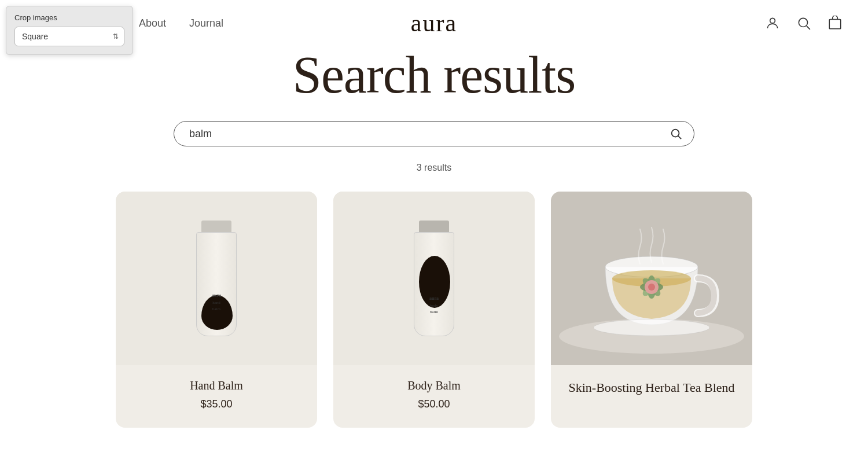 The image size is (868, 463). What do you see at coordinates (434, 404) in the screenshot?
I see `product-price-body-balm: $50.00` at bounding box center [434, 404].